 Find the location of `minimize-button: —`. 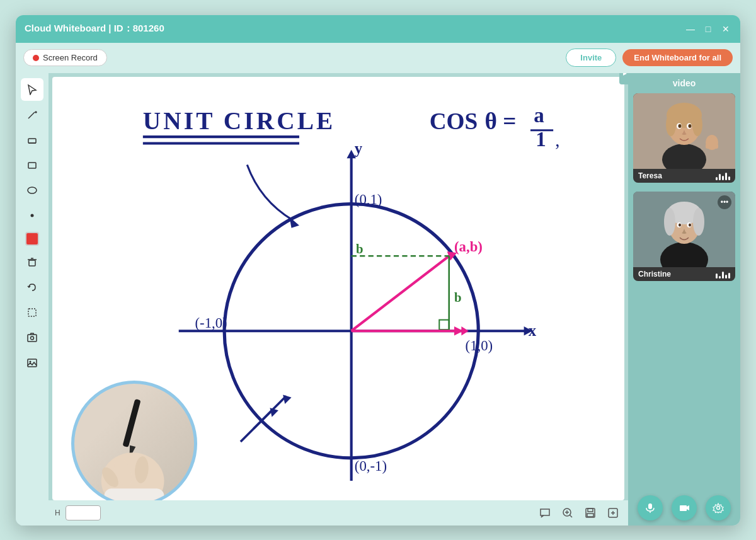

minimize-button: — is located at coordinates (690, 29).